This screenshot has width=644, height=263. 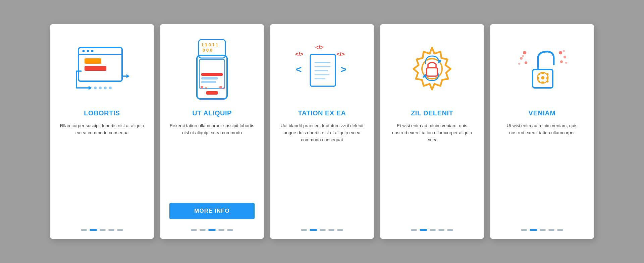 What do you see at coordinates (432, 68) in the screenshot?
I see `gear-security-icon` at bounding box center [432, 68].